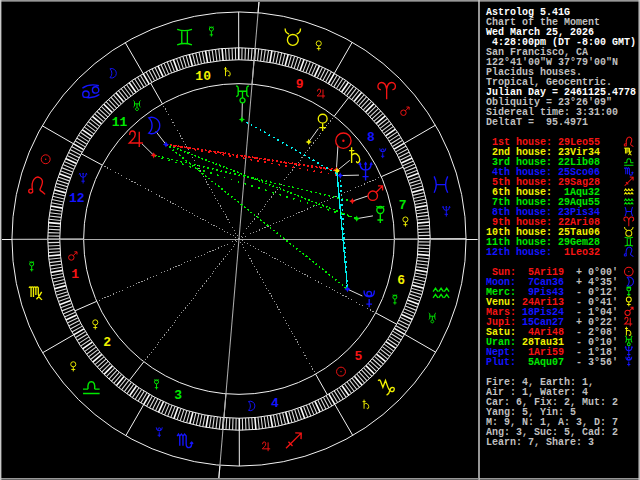 The image size is (640, 480). Describe the element at coordinates (371, 138) in the screenshot. I see `svg-text: 8` at that location.